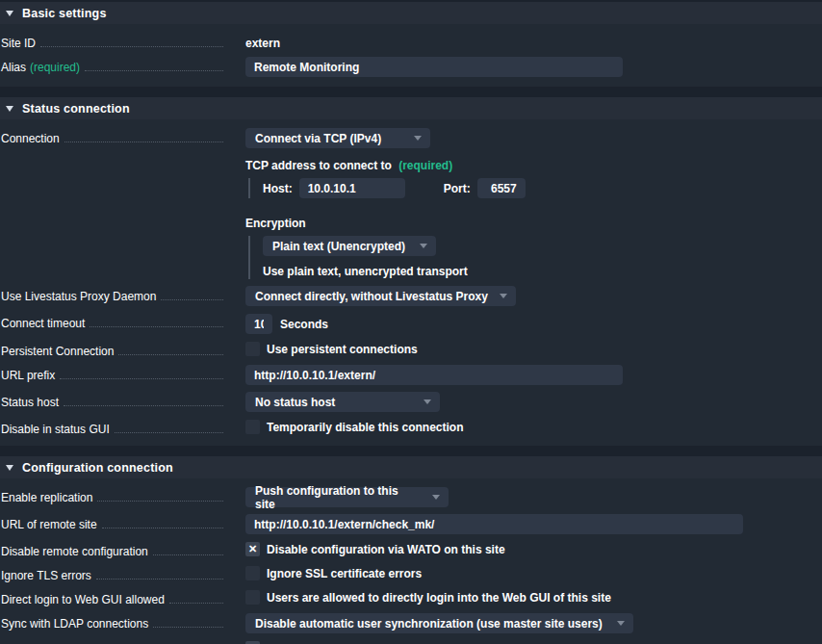  Describe the element at coordinates (58, 351) in the screenshot. I see `persistent-label: Persistent Connection` at that location.